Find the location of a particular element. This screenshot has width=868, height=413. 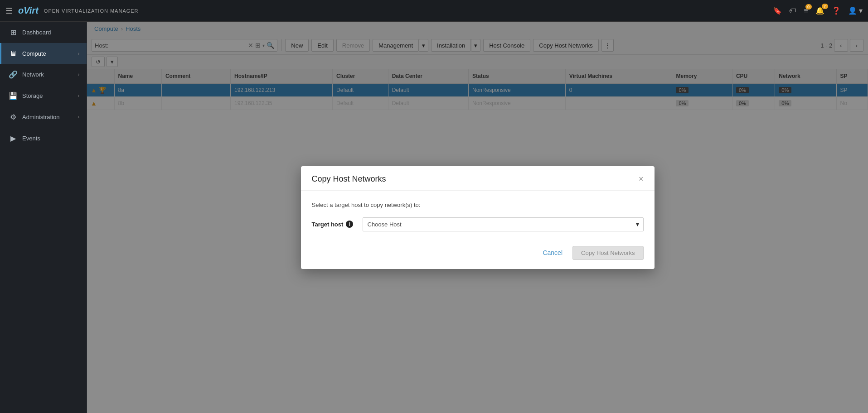

copy-host-networks-dialog: Copy Host Networks × Select a target hos… is located at coordinates (478, 217).